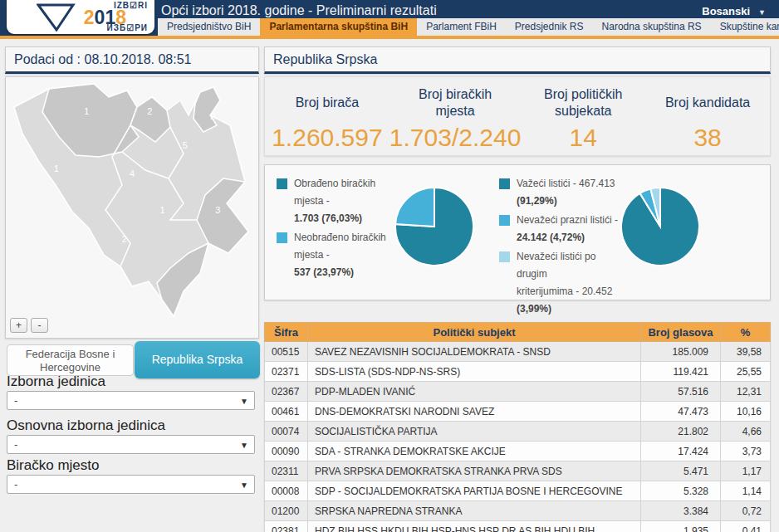 This screenshot has height=532, width=779. Describe the element at coordinates (583, 116) in the screenshot. I see `stat-item: Broj političkih subjekata14` at that location.